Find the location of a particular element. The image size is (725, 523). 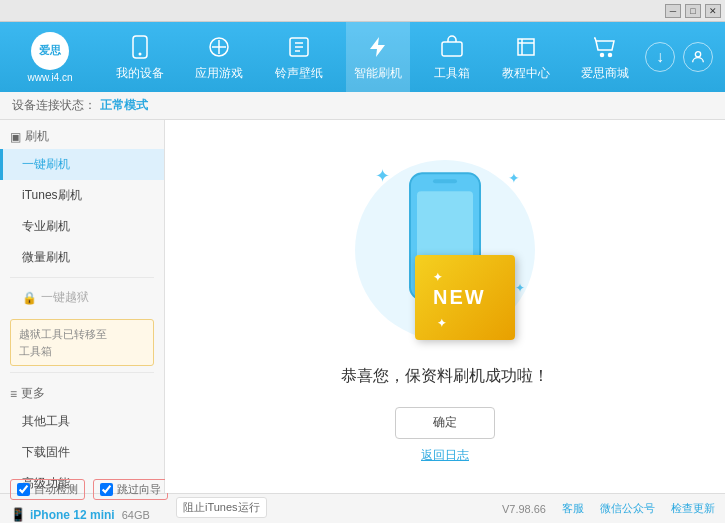

nav-ringtones: 铃声壁纸 is located at coordinates (299, 57).